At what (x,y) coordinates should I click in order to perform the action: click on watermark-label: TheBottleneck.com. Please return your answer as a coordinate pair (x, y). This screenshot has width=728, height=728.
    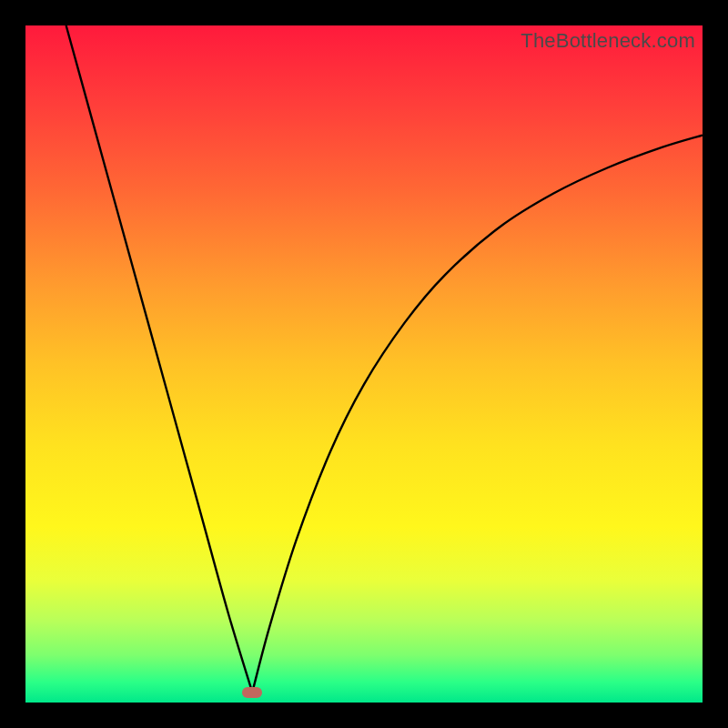
    Looking at the image, I should click on (608, 41).